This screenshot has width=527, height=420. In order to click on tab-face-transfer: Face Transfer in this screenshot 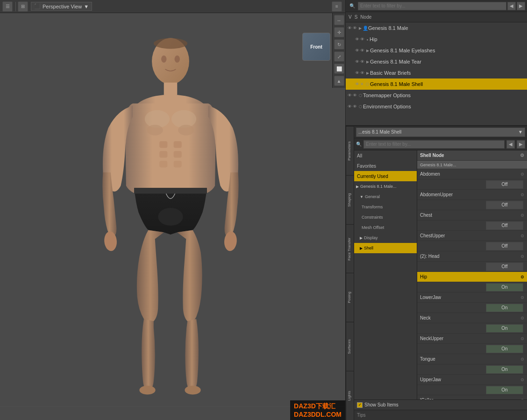, I will do `click(350, 249)`.